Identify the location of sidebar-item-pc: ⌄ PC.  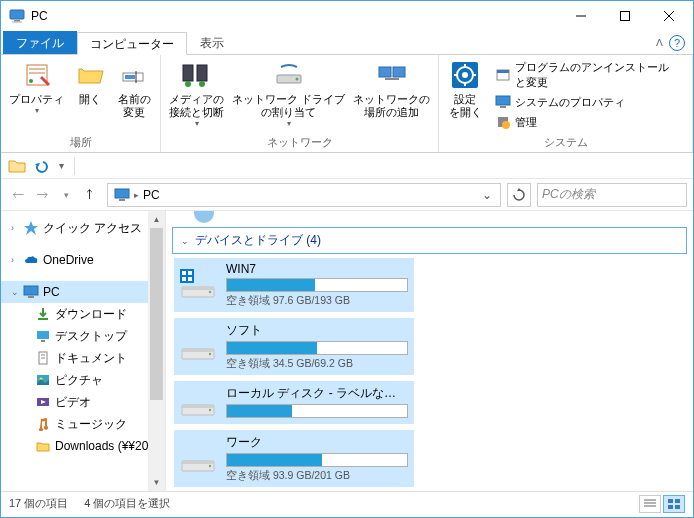
(83, 292).